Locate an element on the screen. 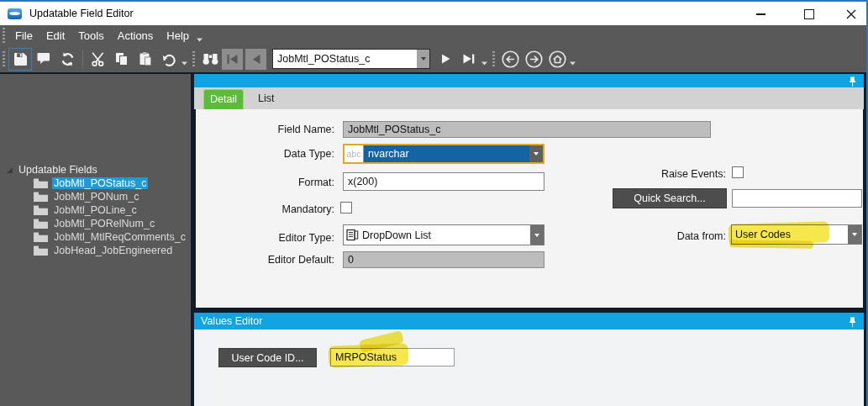  copy-button is located at coordinates (122, 59).